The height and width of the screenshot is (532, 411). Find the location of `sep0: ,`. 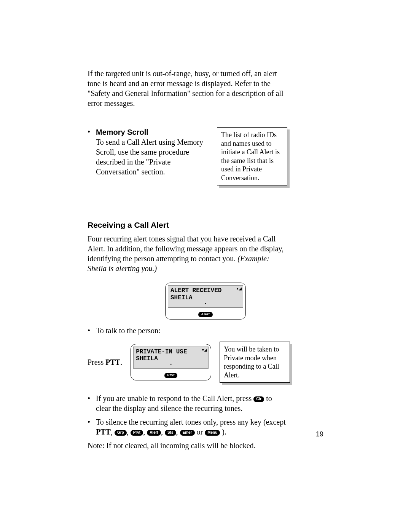

sep0: , is located at coordinates (113, 432).